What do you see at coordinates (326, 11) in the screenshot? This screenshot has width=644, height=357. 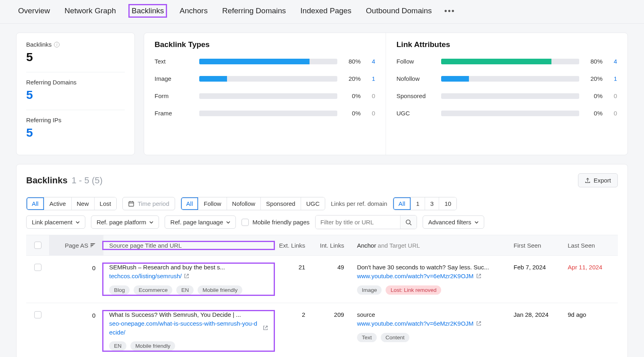 I see `tab-indexed-pages: Indexed Pages` at bounding box center [326, 11].